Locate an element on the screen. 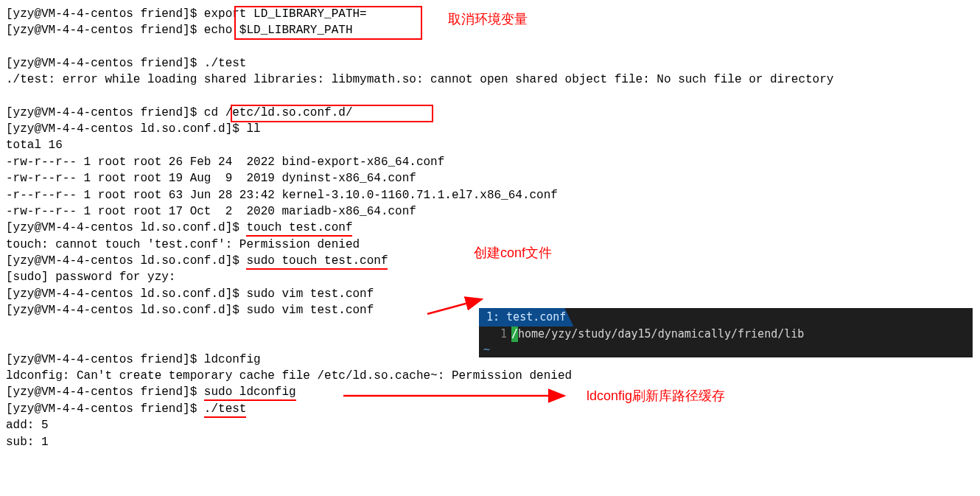 Image resolution: width=980 pixels, height=496 pixels. terminal-output: total 16 is located at coordinates (490, 145).